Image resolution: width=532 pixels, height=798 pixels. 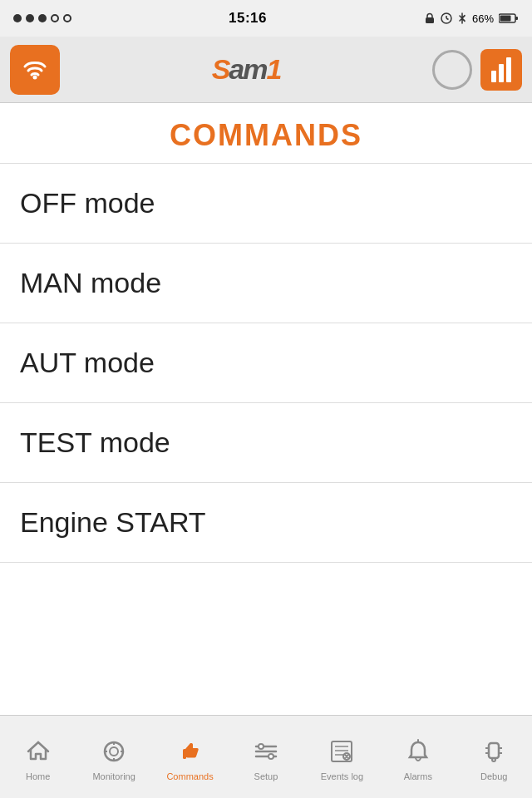 I want to click on bar-chart-icon, so click(x=501, y=70).